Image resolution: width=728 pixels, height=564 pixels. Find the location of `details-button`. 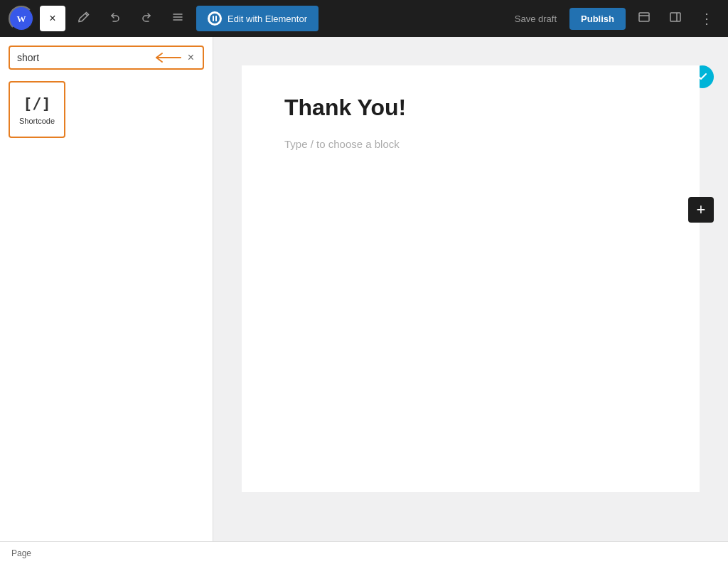

details-button is located at coordinates (178, 18).